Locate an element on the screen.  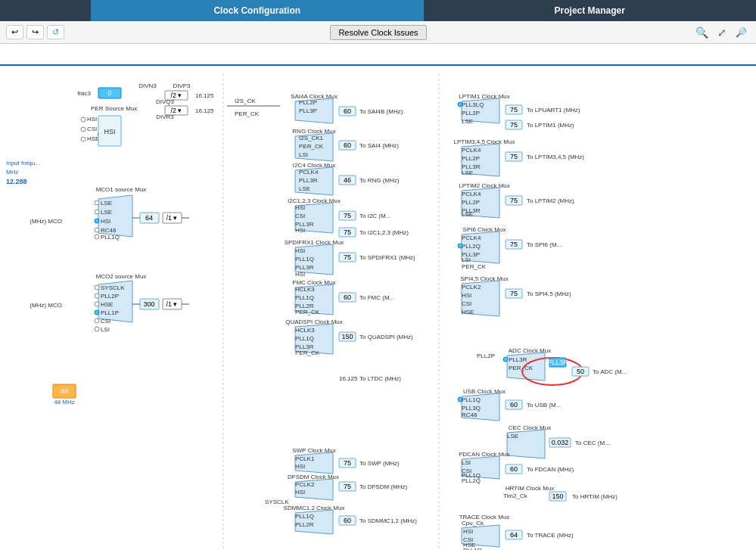
svg-text: To SDMMC1,2 (MHz) is located at coordinates (388, 520).